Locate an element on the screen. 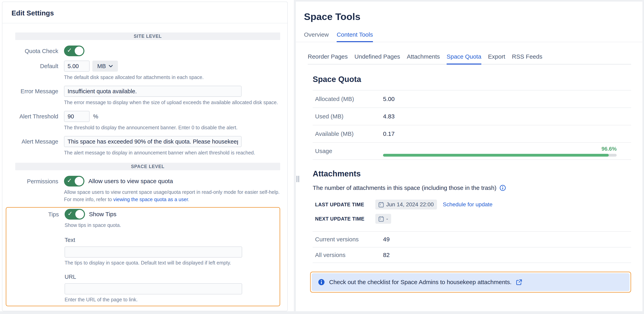  quota-row-label: Available (MB) is located at coordinates (348, 134).